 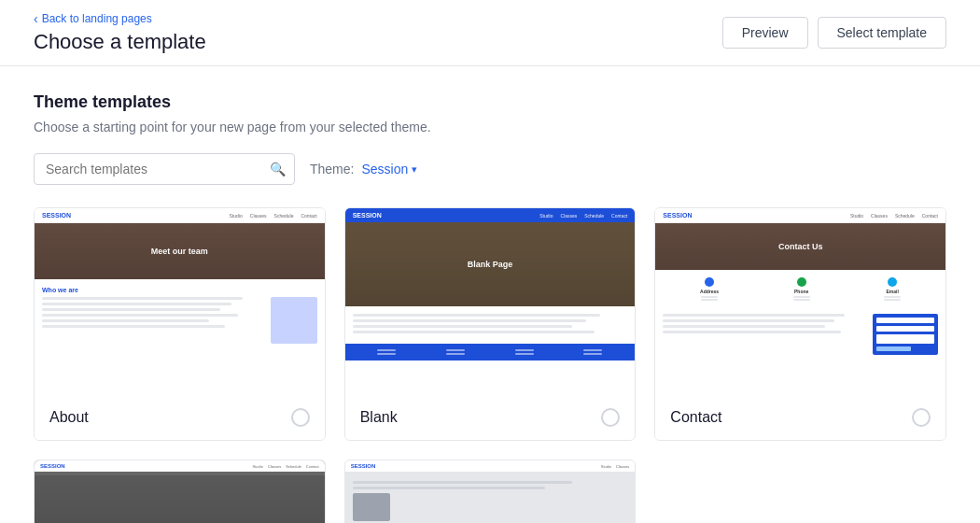 I want to click on search-icon: 🔍, so click(x=278, y=169).